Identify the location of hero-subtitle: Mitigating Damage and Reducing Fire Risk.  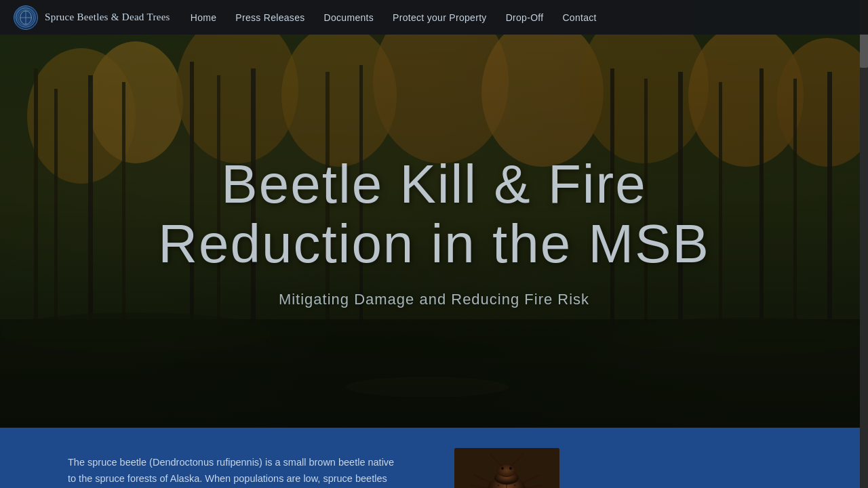
(434, 300).